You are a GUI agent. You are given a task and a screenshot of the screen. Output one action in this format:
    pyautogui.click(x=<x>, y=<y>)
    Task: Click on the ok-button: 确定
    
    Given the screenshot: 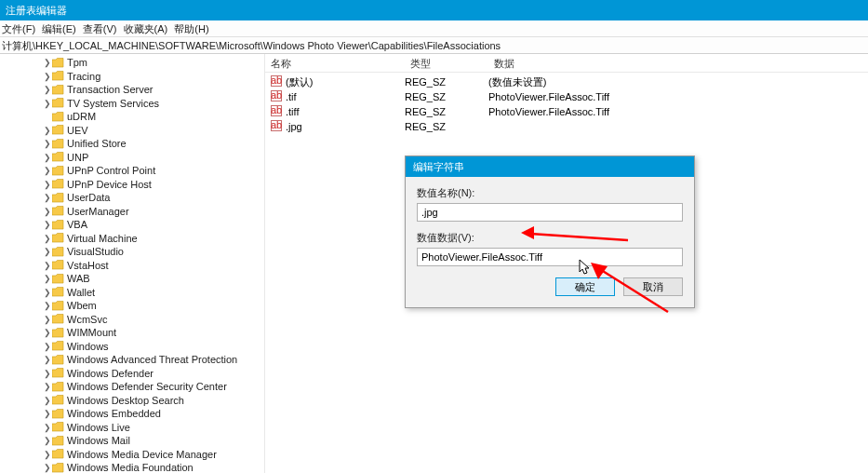 What is the action you would take?
    pyautogui.click(x=585, y=287)
    